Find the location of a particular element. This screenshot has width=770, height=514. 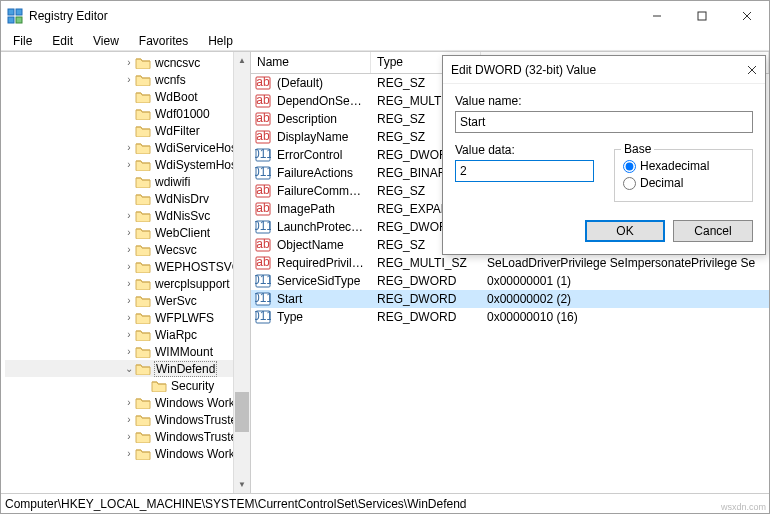

tree-item-label: WiaRpc is located at coordinates (176, 335).